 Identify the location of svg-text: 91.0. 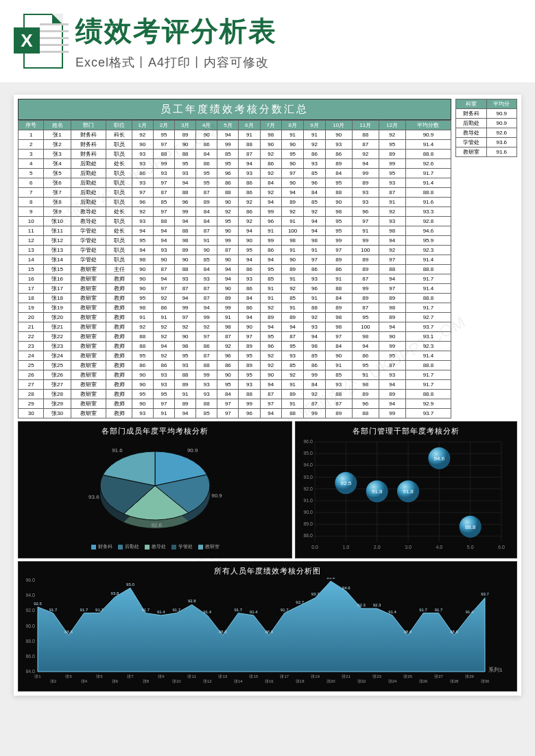
(308, 501).